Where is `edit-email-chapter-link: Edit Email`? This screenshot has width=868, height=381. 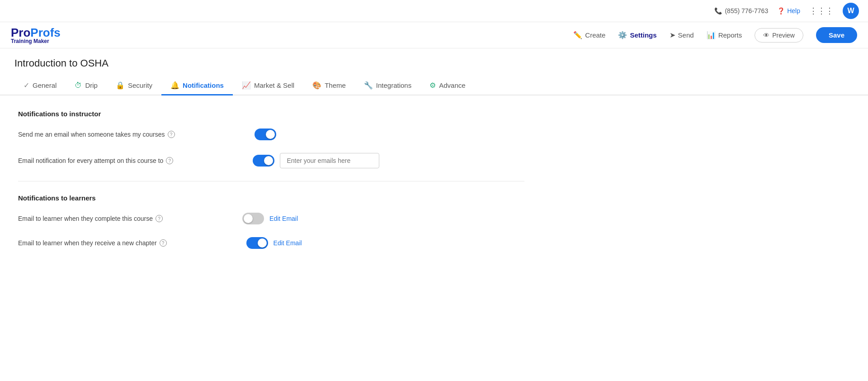
edit-email-chapter-link: Edit Email is located at coordinates (288, 243).